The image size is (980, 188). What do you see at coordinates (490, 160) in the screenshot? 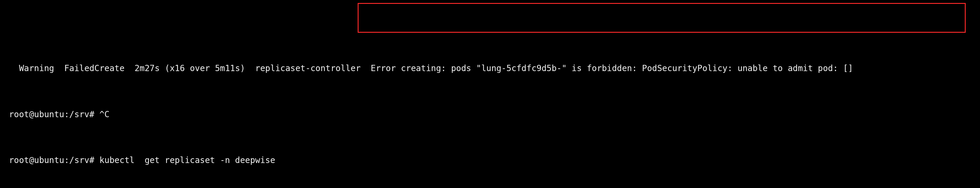
I see `prompt-line-command: root@ubuntu:/srv# kubectl get replicaset…` at bounding box center [490, 160].